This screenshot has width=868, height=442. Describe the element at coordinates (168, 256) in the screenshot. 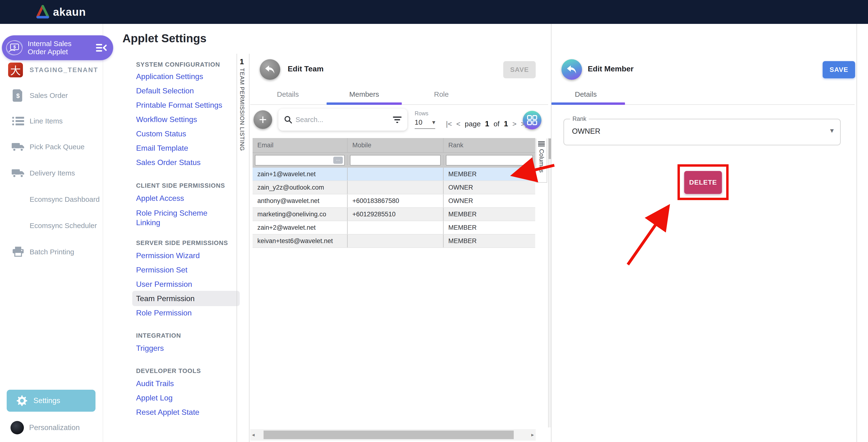

I see `menu-item-permission-wizard: Permission Wizard` at that location.